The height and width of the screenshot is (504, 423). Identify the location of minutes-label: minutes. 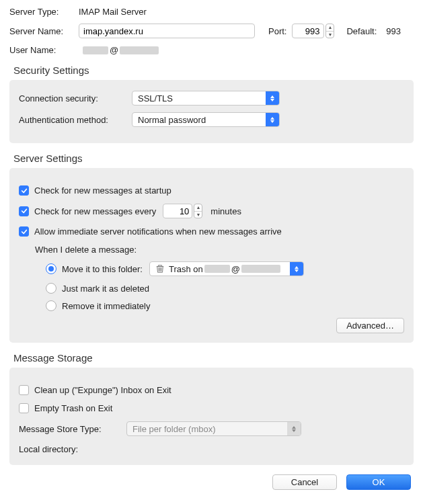
(226, 211).